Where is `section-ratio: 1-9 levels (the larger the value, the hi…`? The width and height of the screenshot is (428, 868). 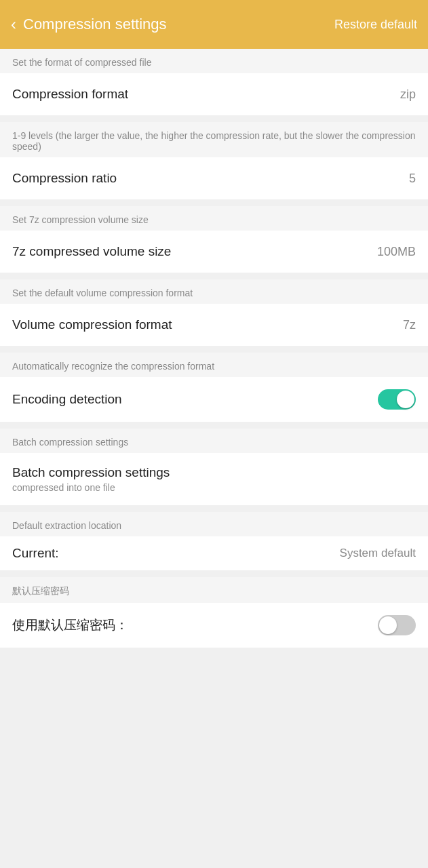
section-ratio: 1-9 levels (the larger the value, the hi… is located at coordinates (214, 161).